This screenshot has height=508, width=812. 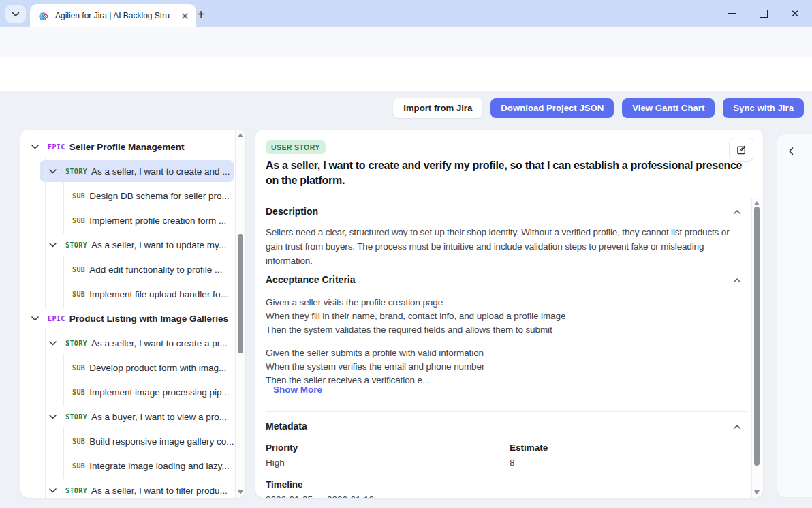 I want to click on tree-item-title: Product Listing with Image Galleries, so click(x=149, y=319).